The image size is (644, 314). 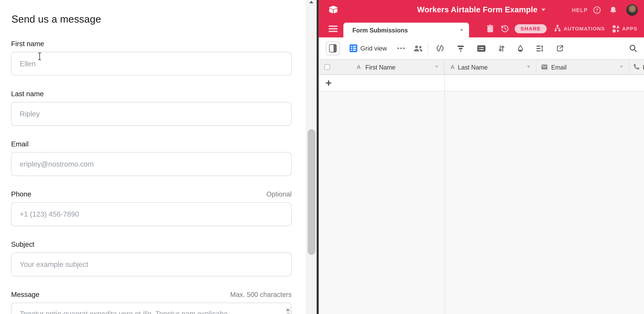 I want to click on table-name: Form Submissions, so click(x=380, y=30).